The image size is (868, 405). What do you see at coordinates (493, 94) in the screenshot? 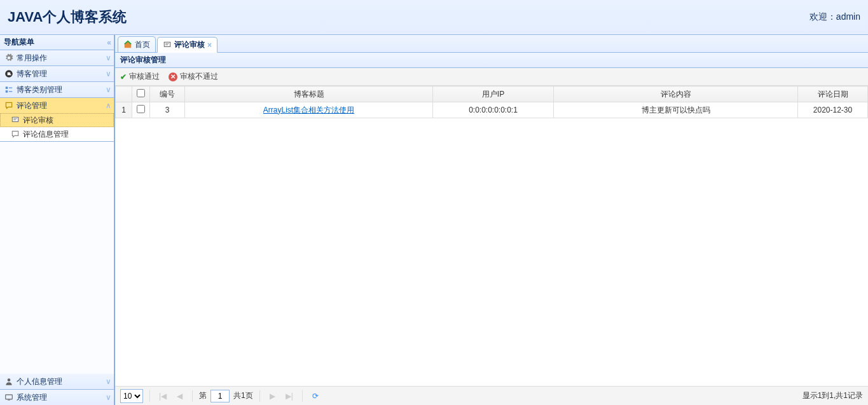
I see `col-ip: 用户IP` at bounding box center [493, 94].